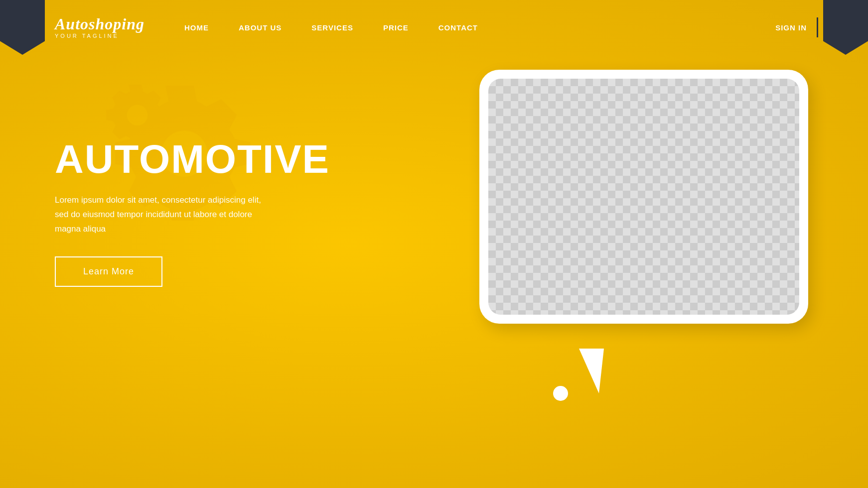  I want to click on logo-area: Autoshoping YOUR TAGLINE, so click(100, 27).